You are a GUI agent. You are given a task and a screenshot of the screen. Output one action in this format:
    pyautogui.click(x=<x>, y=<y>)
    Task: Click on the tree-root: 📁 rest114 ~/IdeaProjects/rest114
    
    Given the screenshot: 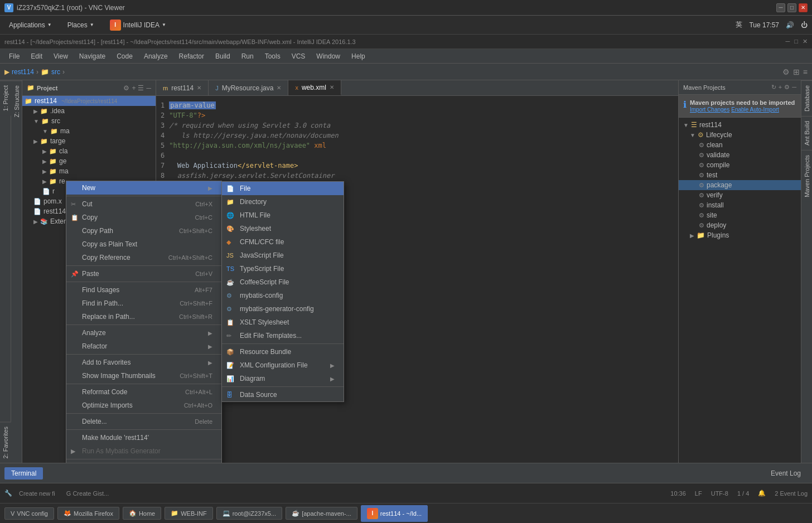 What is the action you would take?
    pyautogui.click(x=89, y=101)
    